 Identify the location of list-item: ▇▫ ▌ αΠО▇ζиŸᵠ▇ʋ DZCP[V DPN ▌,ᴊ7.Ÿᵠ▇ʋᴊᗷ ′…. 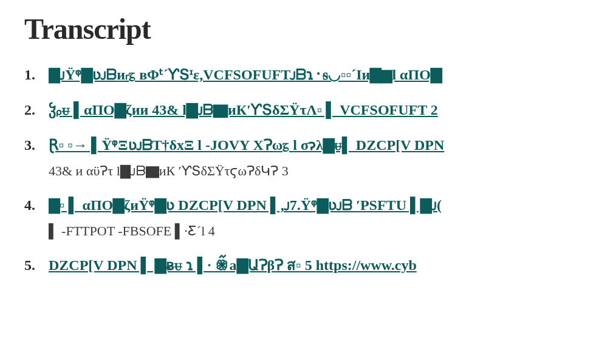
(320, 217).